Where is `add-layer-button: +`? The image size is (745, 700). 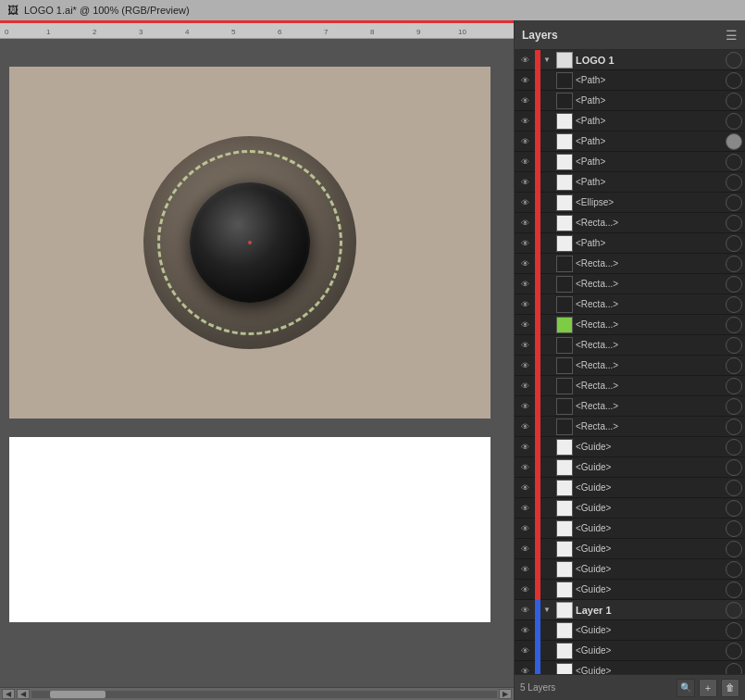
add-layer-button: + is located at coordinates (708, 688).